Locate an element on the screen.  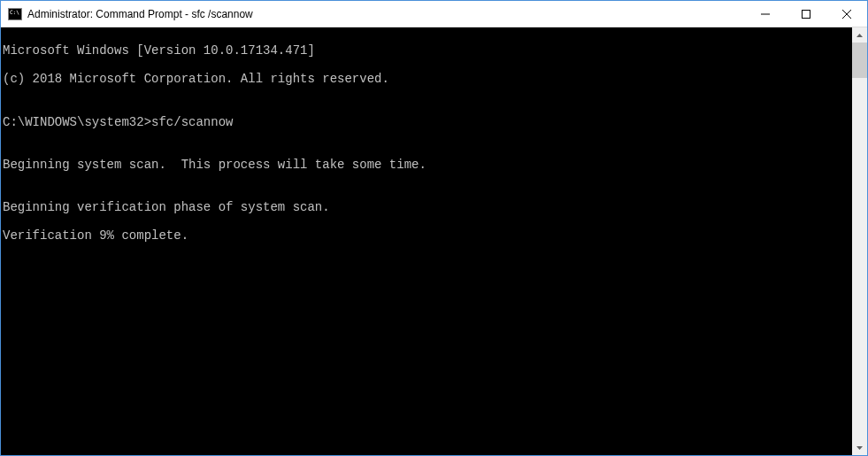
scroll-down-button is located at coordinates (860, 448).